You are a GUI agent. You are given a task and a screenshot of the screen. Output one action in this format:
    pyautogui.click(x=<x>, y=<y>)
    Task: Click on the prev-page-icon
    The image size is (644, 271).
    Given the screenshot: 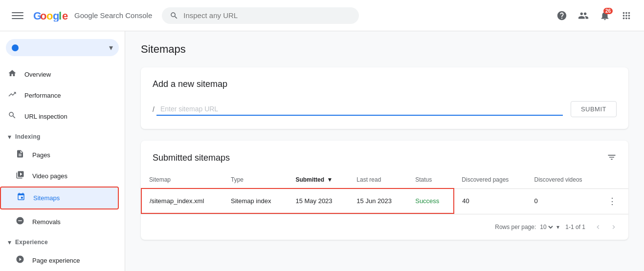 What is the action you would take?
    pyautogui.click(x=598, y=227)
    